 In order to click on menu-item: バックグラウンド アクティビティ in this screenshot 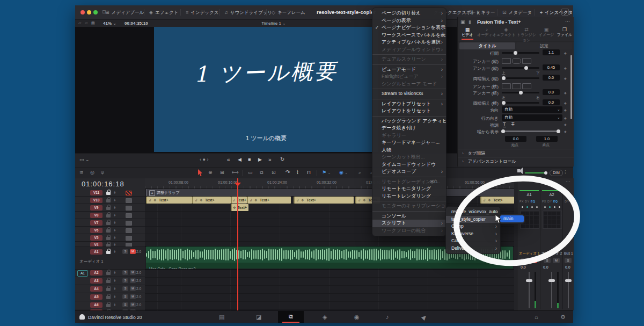, I will do `click(409, 121)`.